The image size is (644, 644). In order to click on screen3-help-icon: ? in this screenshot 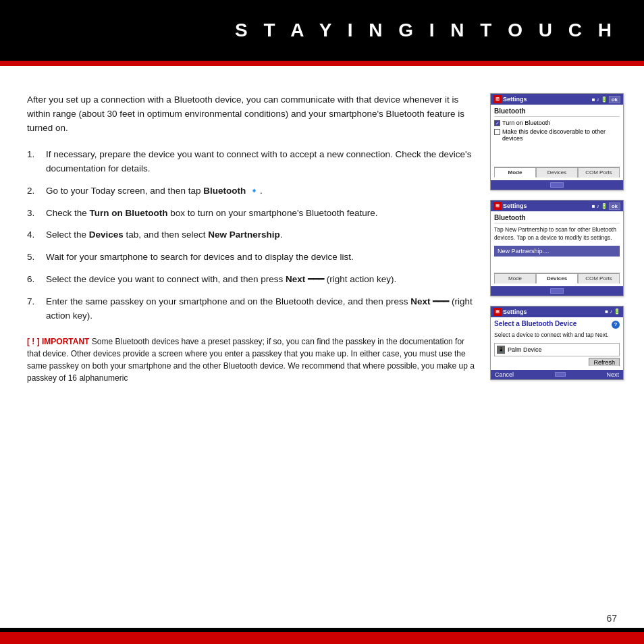, I will do `click(616, 325)`.